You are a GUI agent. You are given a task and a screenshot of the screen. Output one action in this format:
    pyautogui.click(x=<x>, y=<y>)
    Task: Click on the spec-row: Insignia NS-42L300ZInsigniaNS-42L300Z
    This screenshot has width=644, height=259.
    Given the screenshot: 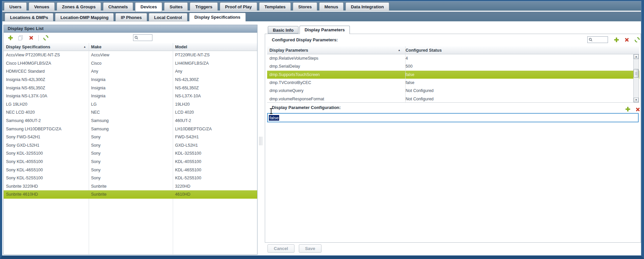 What is the action you would take?
    pyautogui.click(x=130, y=80)
    